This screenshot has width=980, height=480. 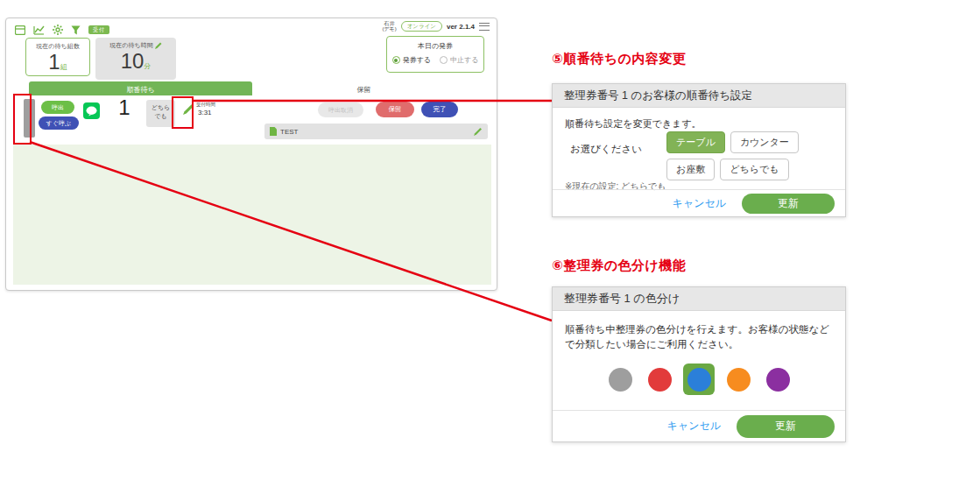 I want to click on memo-doc-icon, so click(x=273, y=131).